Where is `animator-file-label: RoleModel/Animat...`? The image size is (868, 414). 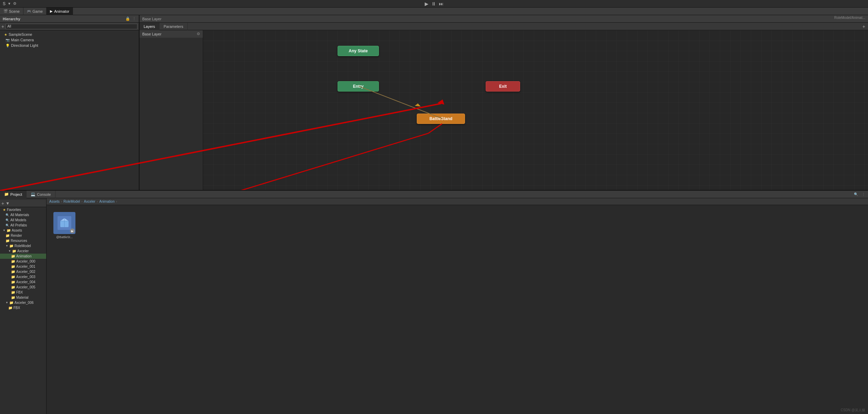
animator-file-label: RoleModel/Animat... is located at coordinates (850, 18).